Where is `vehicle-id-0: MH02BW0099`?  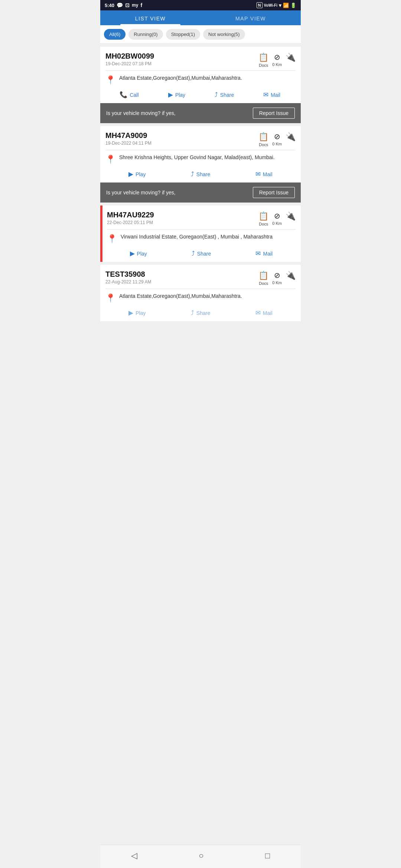 vehicle-id-0: MH02BW0099 is located at coordinates (130, 56).